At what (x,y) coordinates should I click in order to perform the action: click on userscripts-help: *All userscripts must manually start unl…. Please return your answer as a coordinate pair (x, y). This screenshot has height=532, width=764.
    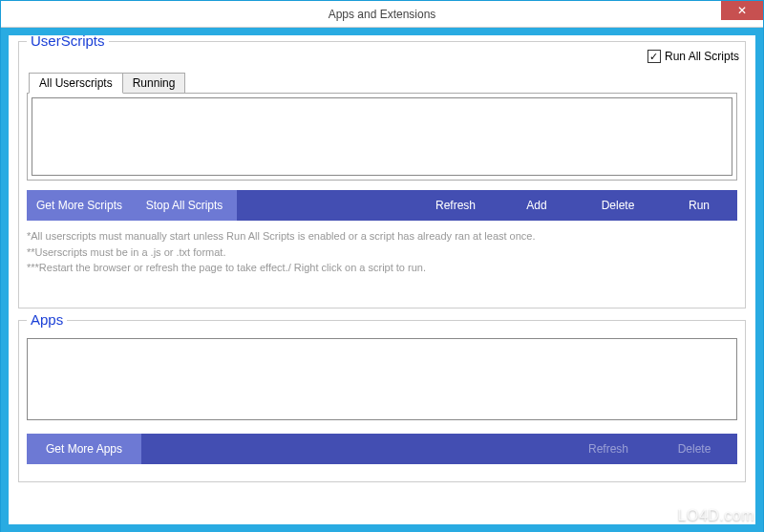
    Looking at the image, I should click on (382, 252).